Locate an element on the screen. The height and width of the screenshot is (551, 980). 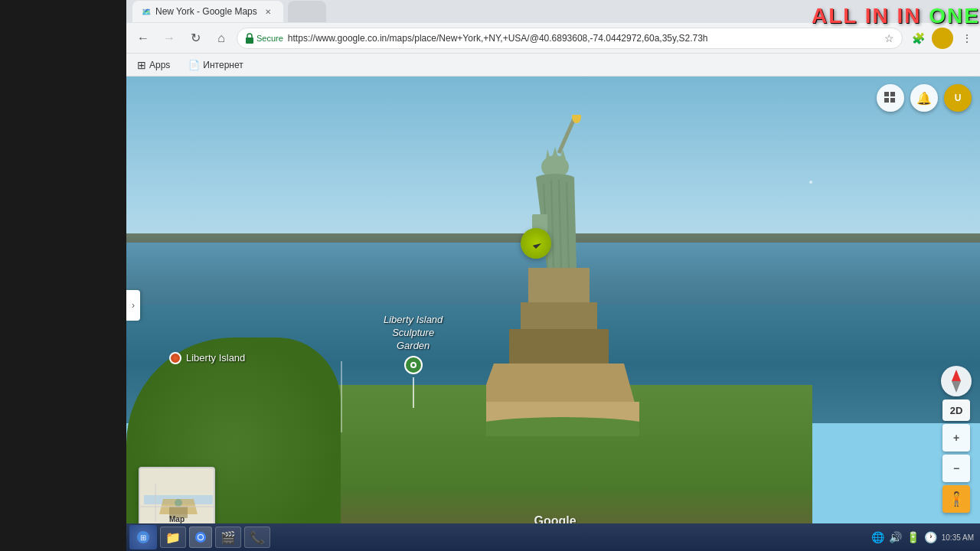
user-account-button: U is located at coordinates (958, 98).